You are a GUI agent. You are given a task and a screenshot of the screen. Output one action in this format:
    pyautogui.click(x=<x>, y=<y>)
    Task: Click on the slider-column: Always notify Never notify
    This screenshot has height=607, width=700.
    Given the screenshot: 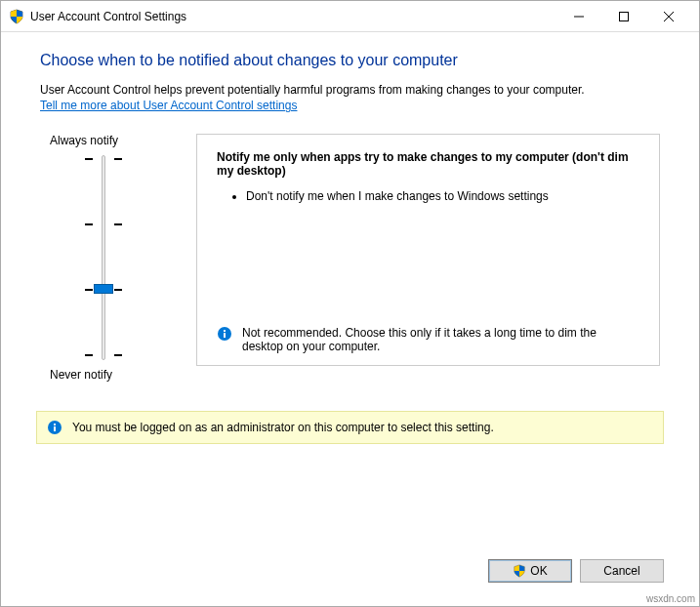 What is the action you would take?
    pyautogui.click(x=103, y=258)
    